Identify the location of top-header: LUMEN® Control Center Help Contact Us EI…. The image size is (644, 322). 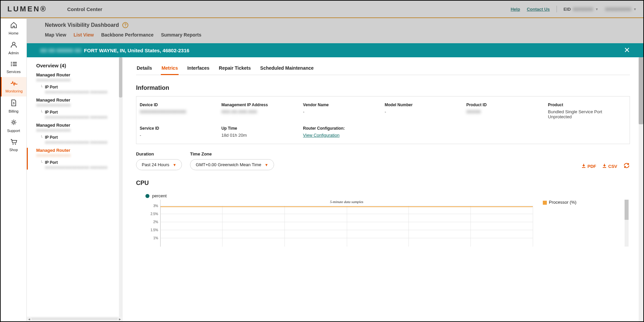
(322, 9).